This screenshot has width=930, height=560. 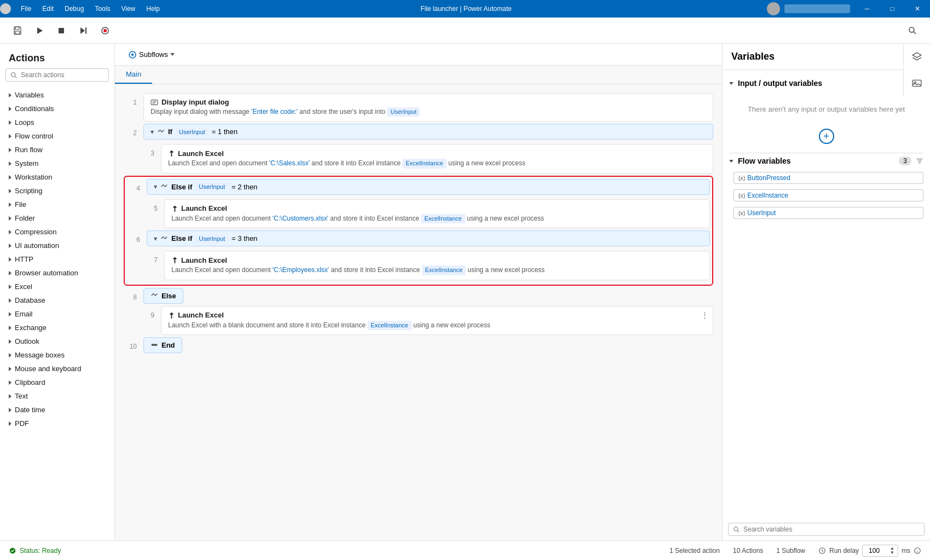 I want to click on window-controls: ─ □ ✕, so click(x=892, y=9).